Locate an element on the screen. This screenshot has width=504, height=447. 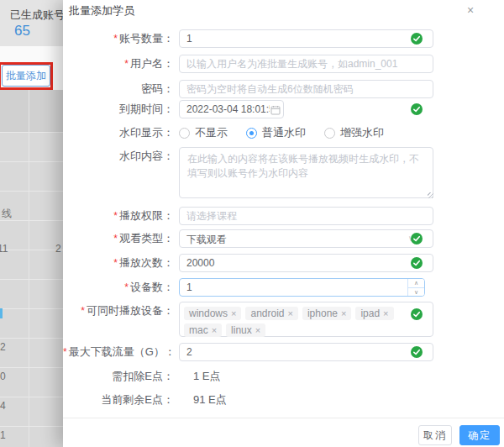
table-column-divider is located at coordinates (29, 269).